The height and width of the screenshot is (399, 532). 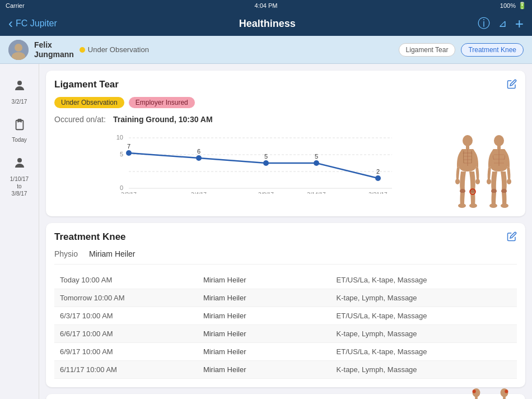 What do you see at coordinates (286, 85) in the screenshot?
I see `ligament-tear-title: Ligament Tear` at bounding box center [286, 85].